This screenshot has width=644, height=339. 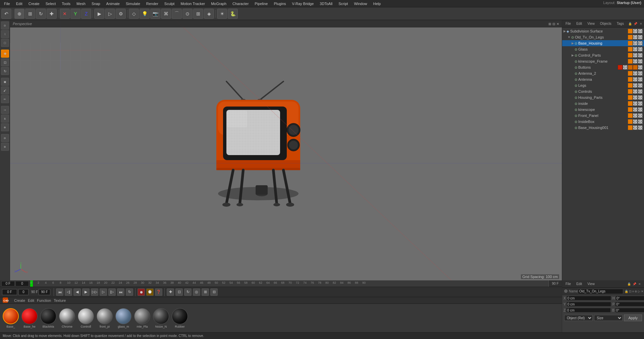 What do you see at coordinates (44, 300) in the screenshot?
I see `mat-function-btn: Function` at bounding box center [44, 300].